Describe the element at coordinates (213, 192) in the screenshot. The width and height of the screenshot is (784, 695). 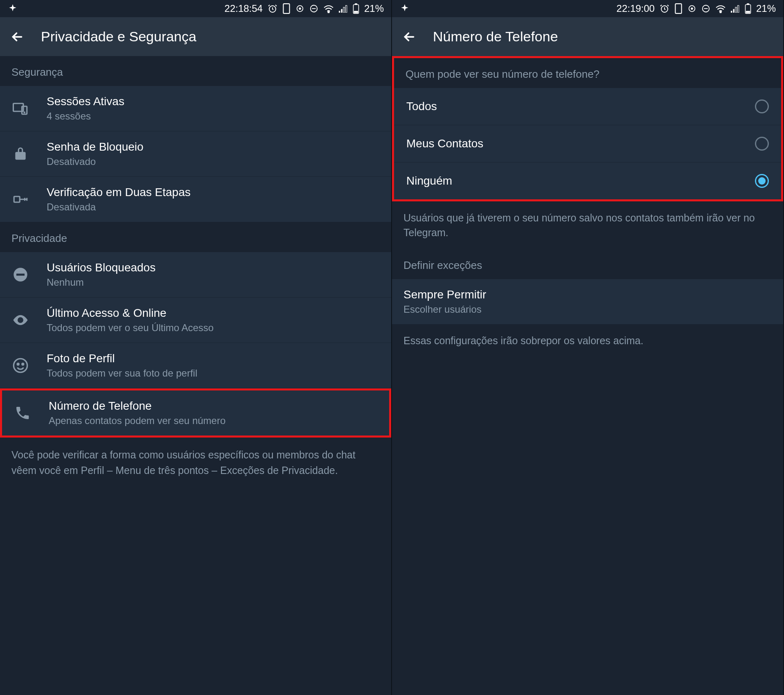
I see `item-title: Verificação em Duas Etapas` at that location.